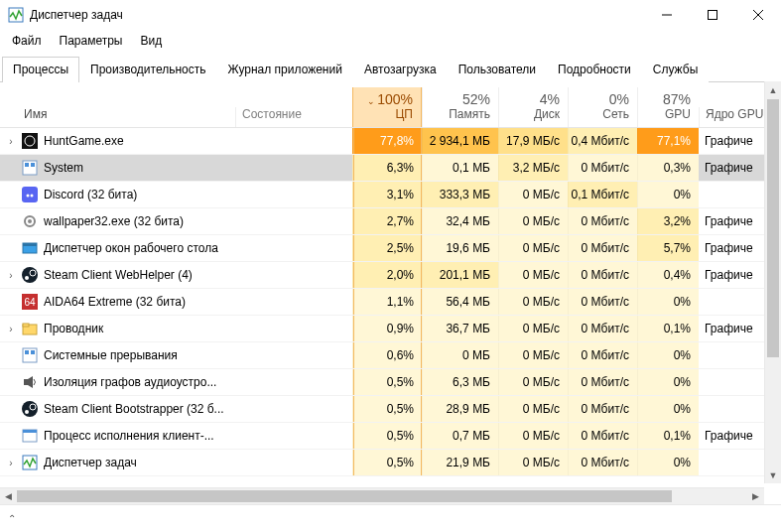 The image size is (781, 532). What do you see at coordinates (401, 69) in the screenshot?
I see `tab-startup: Автозагрузка` at bounding box center [401, 69].